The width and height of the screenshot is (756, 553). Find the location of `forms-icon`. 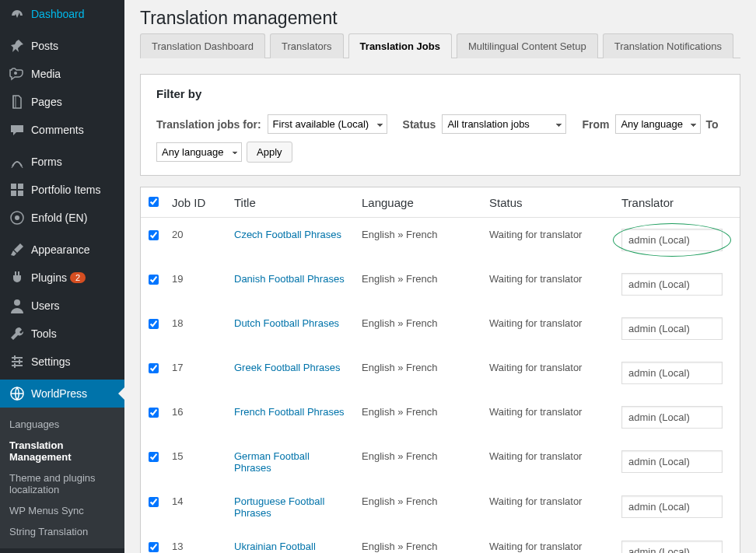

forms-icon is located at coordinates (17, 162).